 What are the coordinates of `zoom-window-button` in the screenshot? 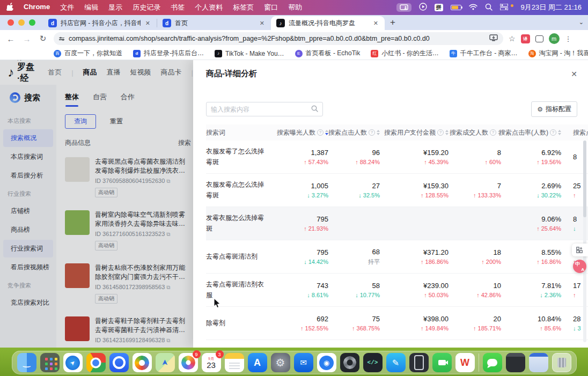 It's located at (32, 23).